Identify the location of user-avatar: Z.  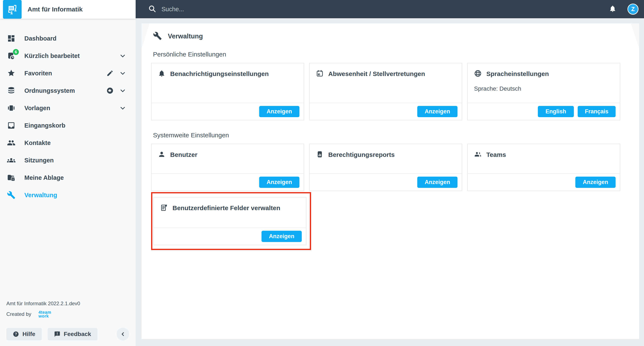
(633, 9).